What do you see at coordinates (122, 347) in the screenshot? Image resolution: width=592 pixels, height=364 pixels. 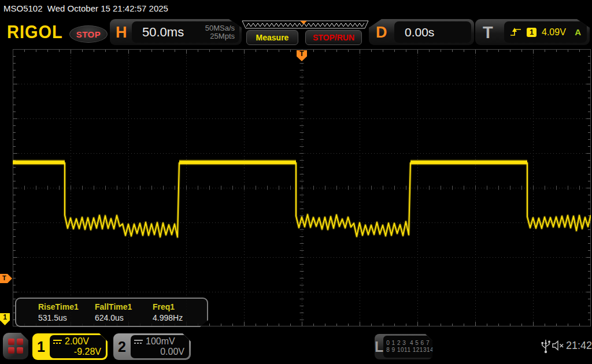 I see `channel2-number: 2` at bounding box center [122, 347].